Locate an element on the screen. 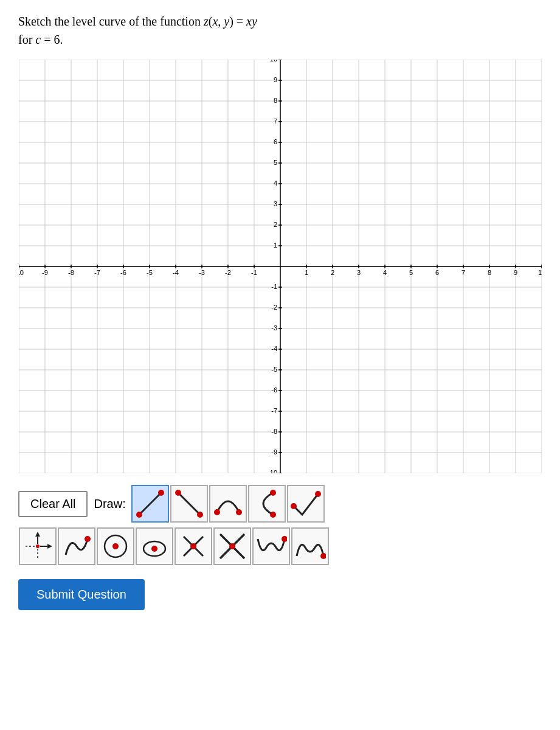  tool-arc-left is located at coordinates (267, 504).